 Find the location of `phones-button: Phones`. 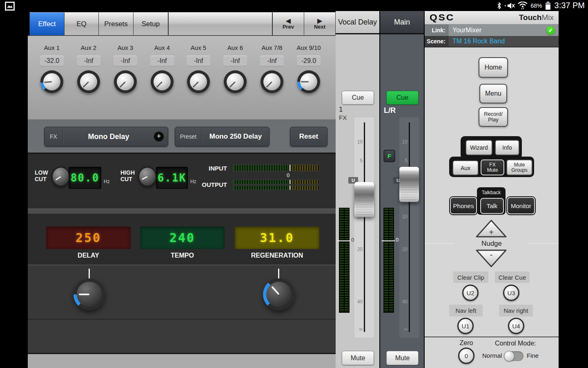

phones-button: Phones is located at coordinates (463, 206).